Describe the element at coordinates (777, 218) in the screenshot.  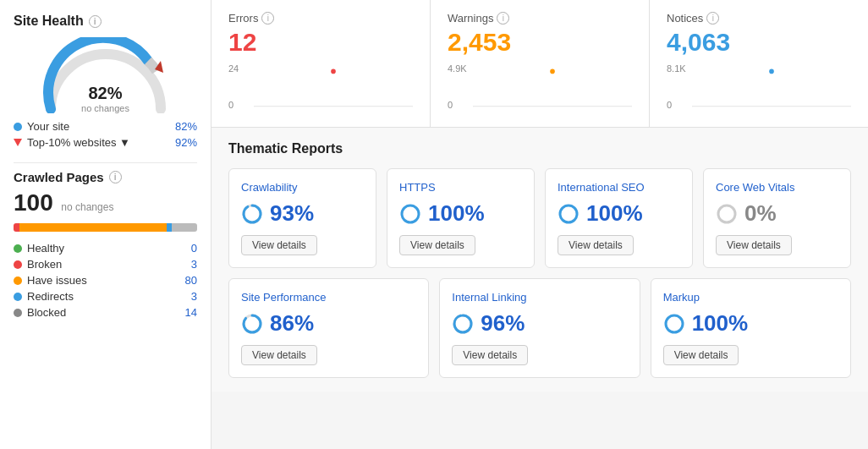
I see `report-core-web-vitals: Core Web Vitals 0% View details` at that location.